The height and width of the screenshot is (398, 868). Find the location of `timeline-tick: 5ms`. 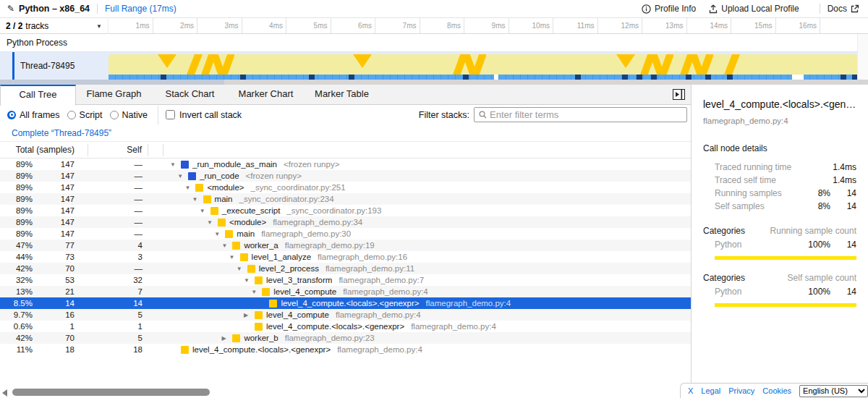

timeline-tick: 5ms is located at coordinates (309, 26).